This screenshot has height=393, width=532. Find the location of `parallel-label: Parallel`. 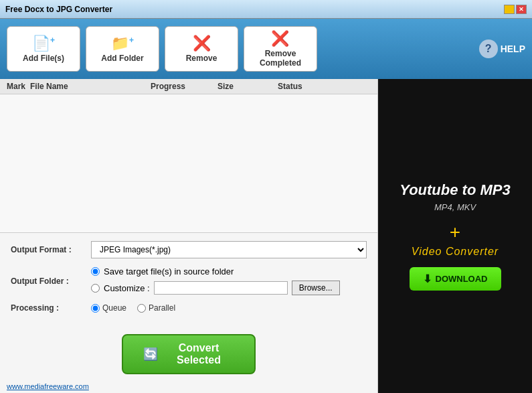

parallel-label: Parallel is located at coordinates (162, 308).